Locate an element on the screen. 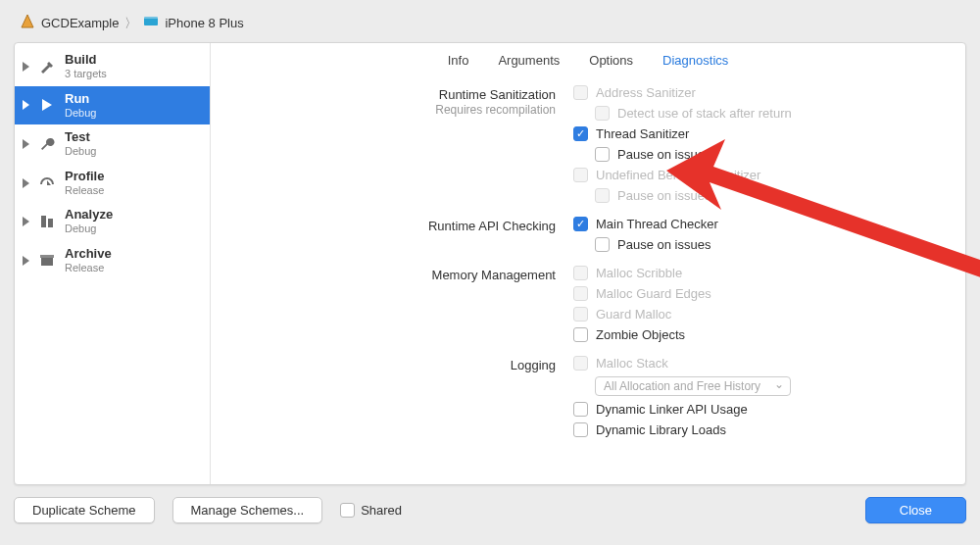  sidebar-item-label: Test is located at coordinates (80, 137).